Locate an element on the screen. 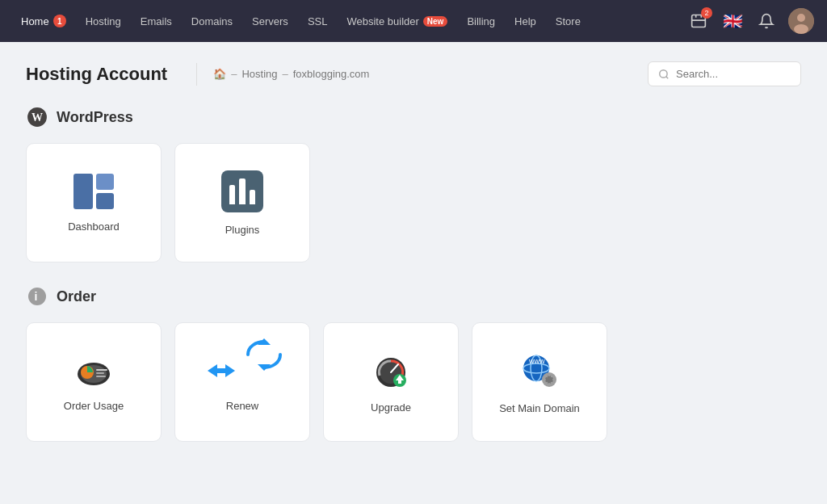  nav-home-label: Home is located at coordinates (36, 21).